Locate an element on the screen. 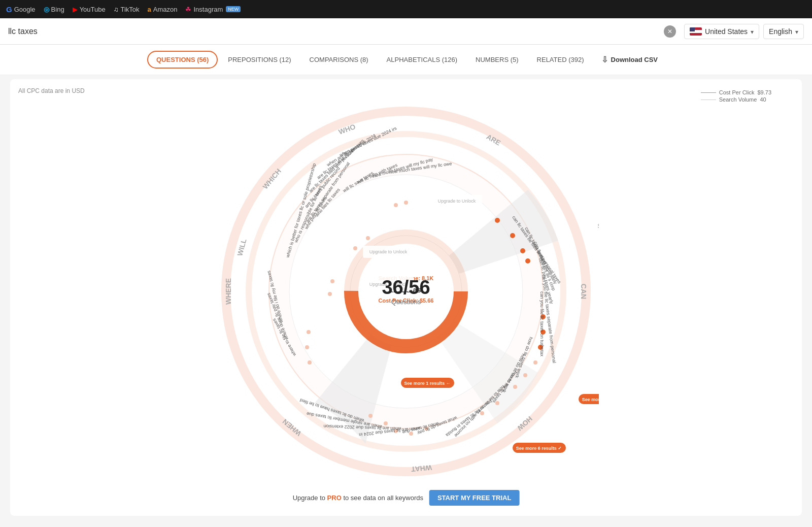 The width and height of the screenshot is (812, 527). legend-cpc-value: $9.73 is located at coordinates (764, 92).